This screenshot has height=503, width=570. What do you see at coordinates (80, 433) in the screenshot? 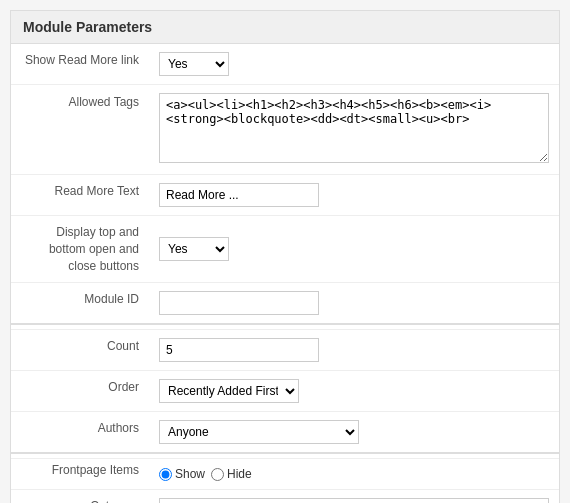
I see `authors-label: Authors` at bounding box center [80, 433].